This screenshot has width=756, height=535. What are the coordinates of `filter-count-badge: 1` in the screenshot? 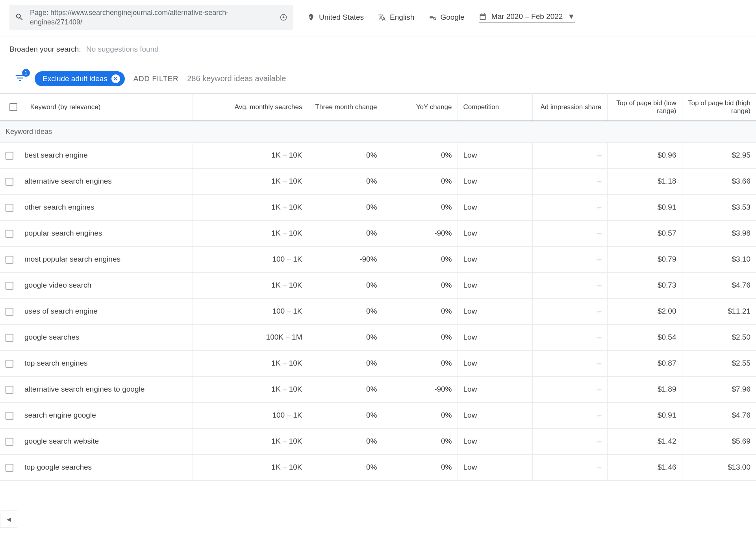 It's located at (26, 73).